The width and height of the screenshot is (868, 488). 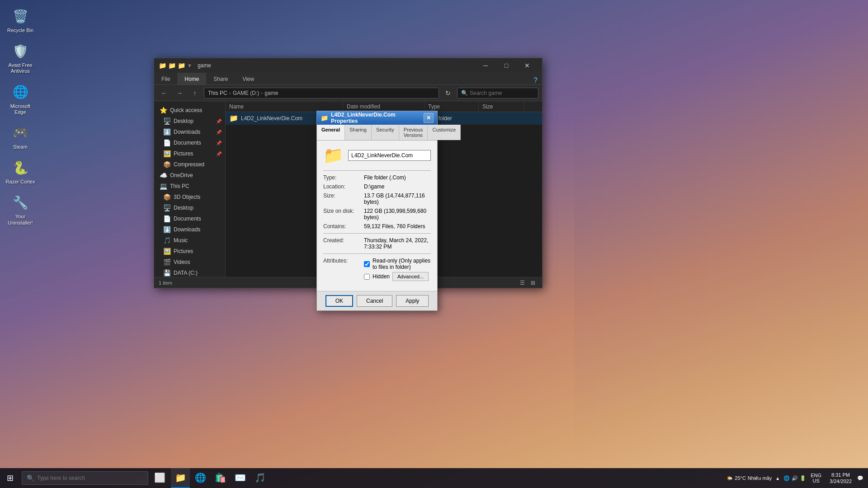 What do you see at coordinates (195, 93) in the screenshot?
I see `up-button: ↑` at bounding box center [195, 93].